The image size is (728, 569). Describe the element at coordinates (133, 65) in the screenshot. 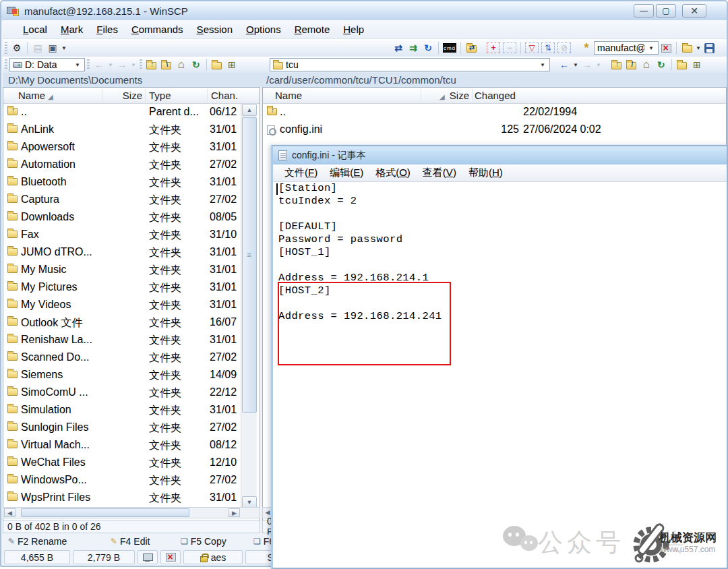

I see `local-forward-dropdown-icon: ▼` at that location.